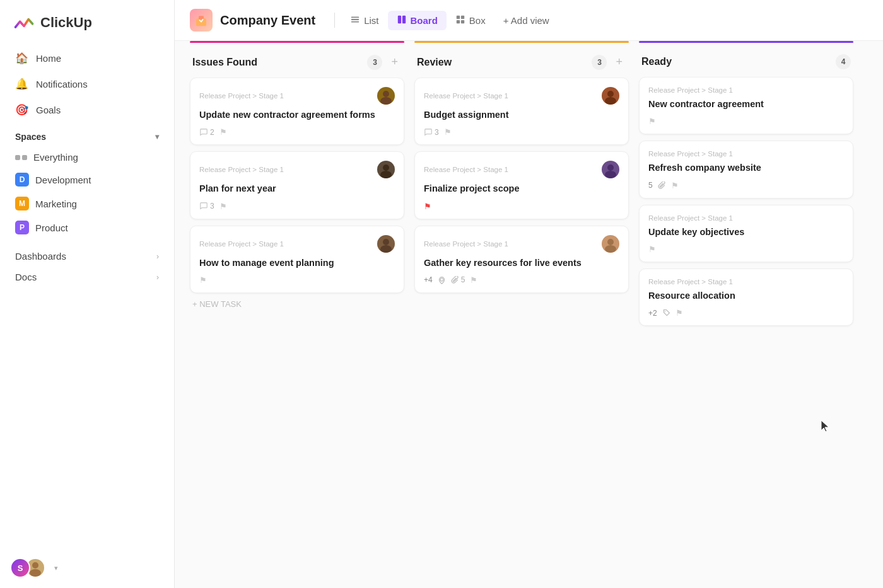 This screenshot has width=883, height=588. What do you see at coordinates (157, 137) in the screenshot?
I see `spaces-collapse-toggle: ▾` at bounding box center [157, 137].